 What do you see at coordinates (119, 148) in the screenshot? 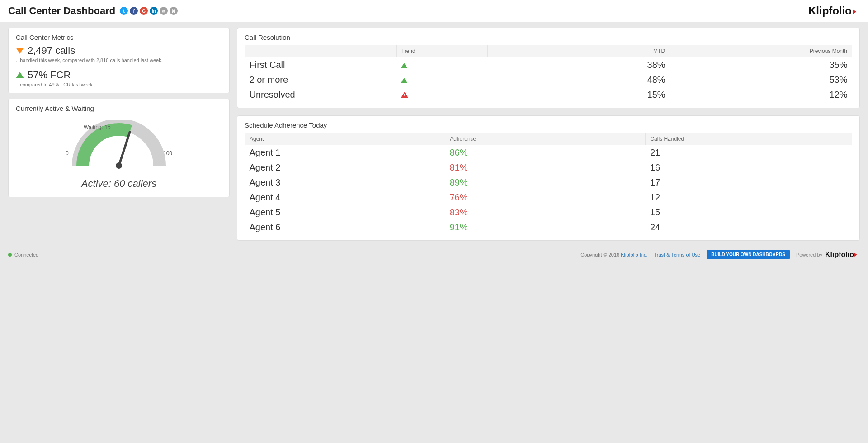
I see `gauge-chart` at bounding box center [119, 148].